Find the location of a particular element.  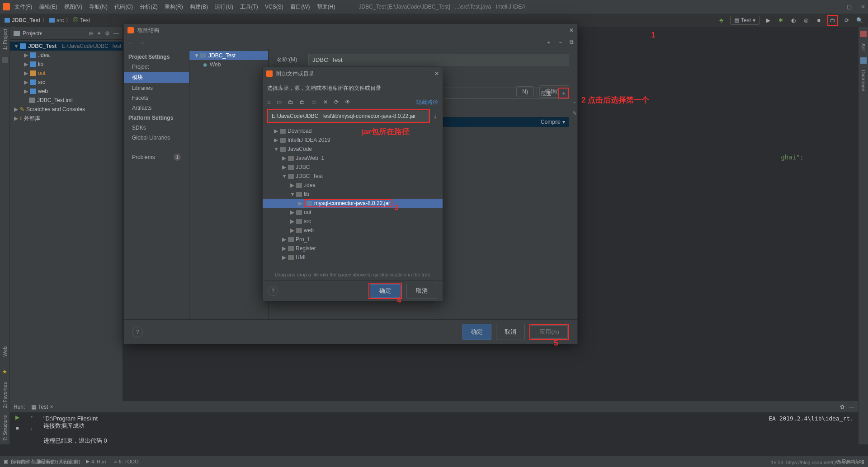

tree-src: ▶src is located at coordinates (66, 82).